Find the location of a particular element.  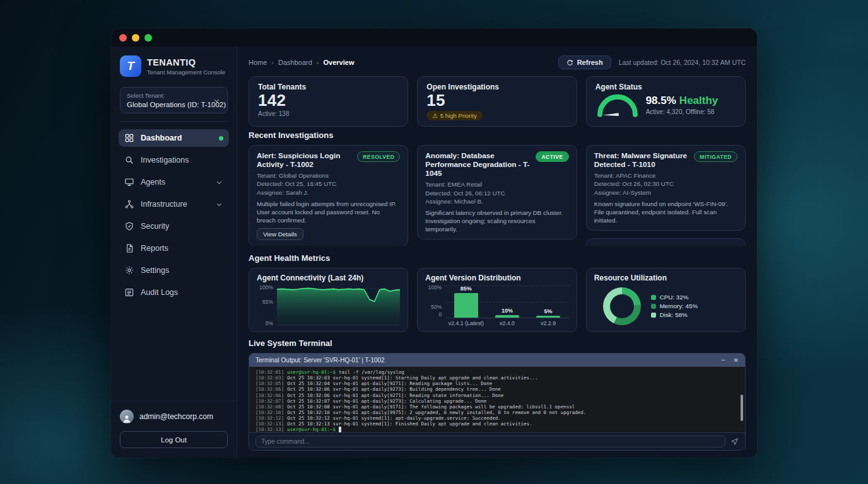

legend-item: Memory: 45% is located at coordinates (674, 306).